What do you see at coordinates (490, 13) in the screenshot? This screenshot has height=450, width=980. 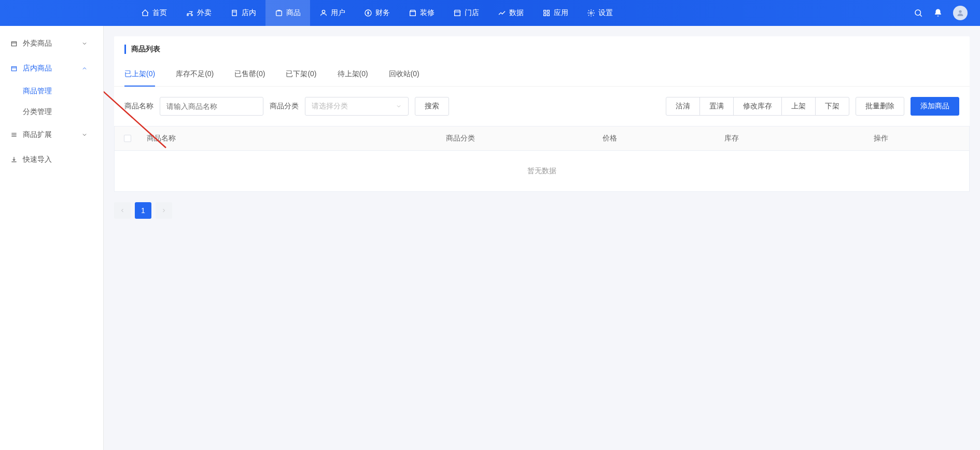 I see `top-nav: 首页 外卖 店内 商品 用户 财务 装修 门店` at bounding box center [490, 13].